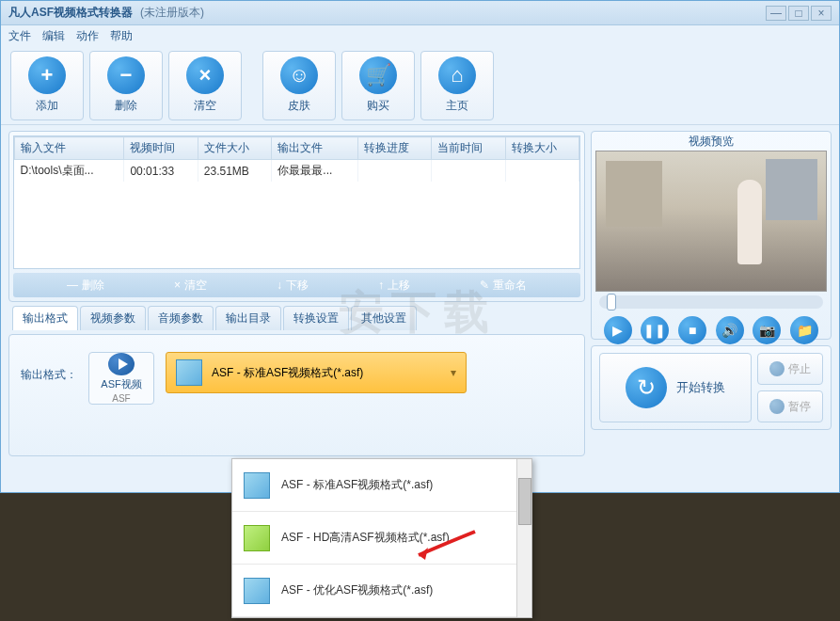 Image resolution: width=840 pixels, height=621 pixels. Describe the element at coordinates (205, 75) in the screenshot. I see `x-icon: ×` at that location.